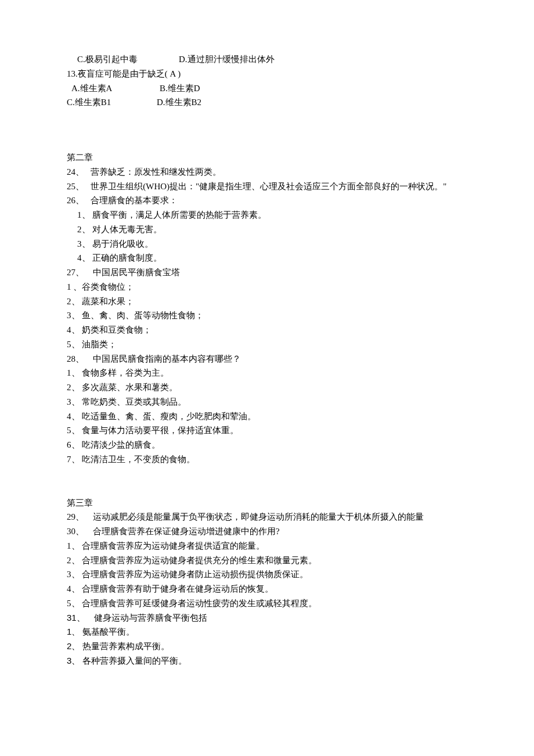  What do you see at coordinates (267, 546) in the screenshot?
I see `point-30-item-1: 1、 合理膳食营养应为运动健身者提供适宜的能量。` at bounding box center [267, 546].